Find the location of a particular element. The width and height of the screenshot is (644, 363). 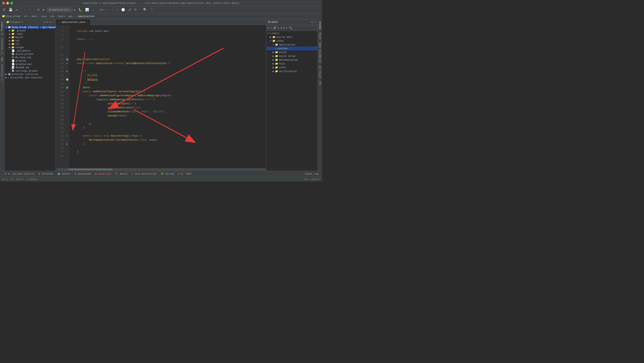

sonarlint-tab: ◉ SonarLint is located at coordinates (103, 174).